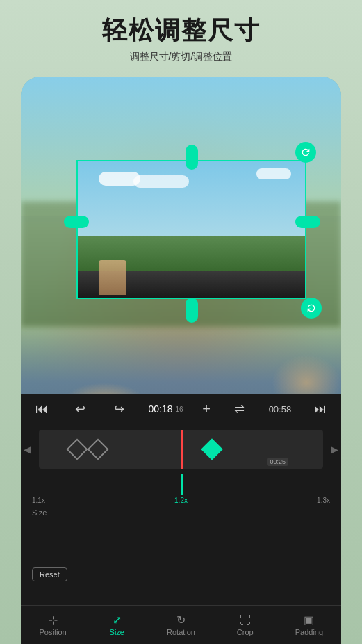 This screenshot has width=362, height=644. What do you see at coordinates (181, 625) in the screenshot?
I see `tab-rotation: ↻ Rotation` at bounding box center [181, 625].